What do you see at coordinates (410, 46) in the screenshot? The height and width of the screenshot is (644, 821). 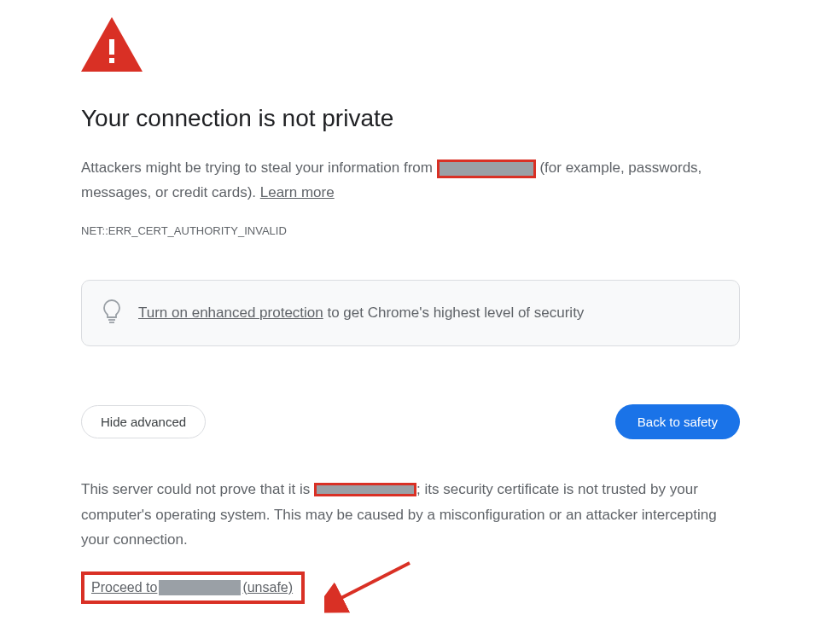 I see `warning-triangle-icon` at bounding box center [410, 46].